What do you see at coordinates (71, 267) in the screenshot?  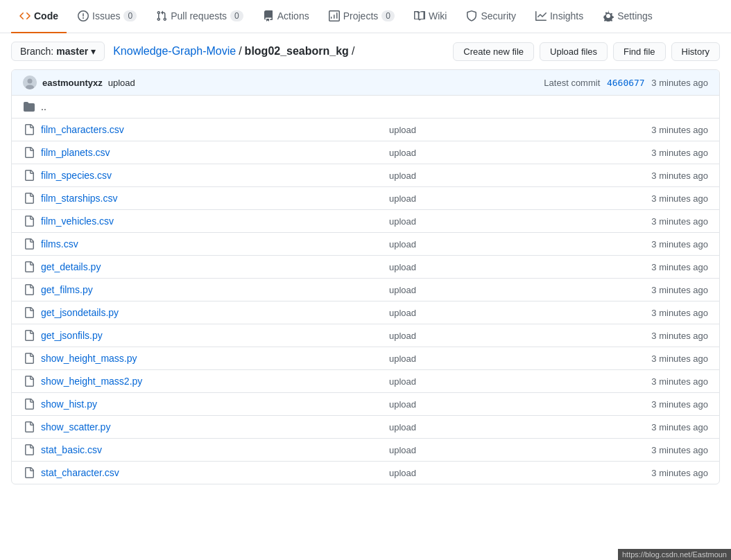 I see `file-link: get_details.py` at bounding box center [71, 267].